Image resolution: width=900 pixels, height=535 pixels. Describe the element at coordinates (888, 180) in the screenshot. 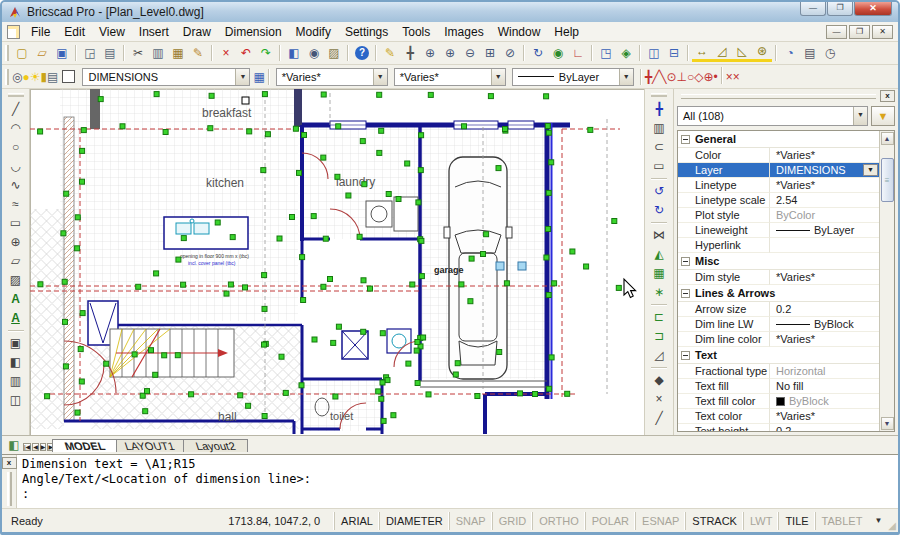

I see `scrollbar-thumb: ≡` at that location.